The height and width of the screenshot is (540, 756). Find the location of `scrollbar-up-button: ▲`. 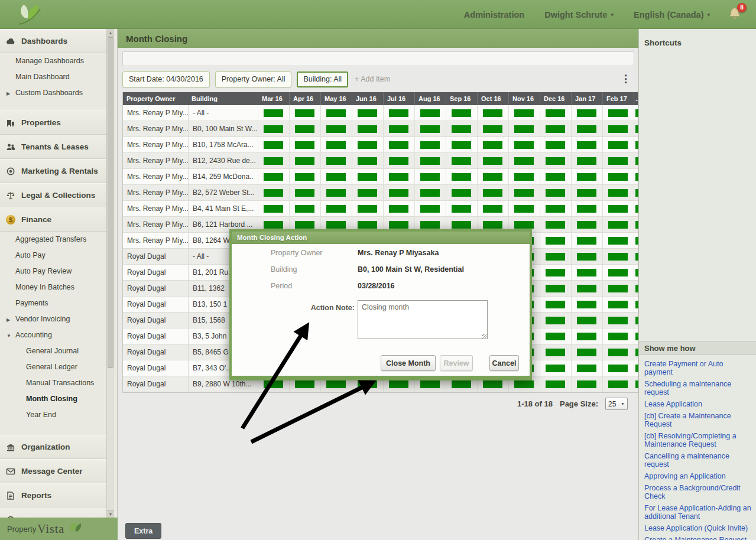

scrollbar-up-button: ▲ is located at coordinates (111, 33).